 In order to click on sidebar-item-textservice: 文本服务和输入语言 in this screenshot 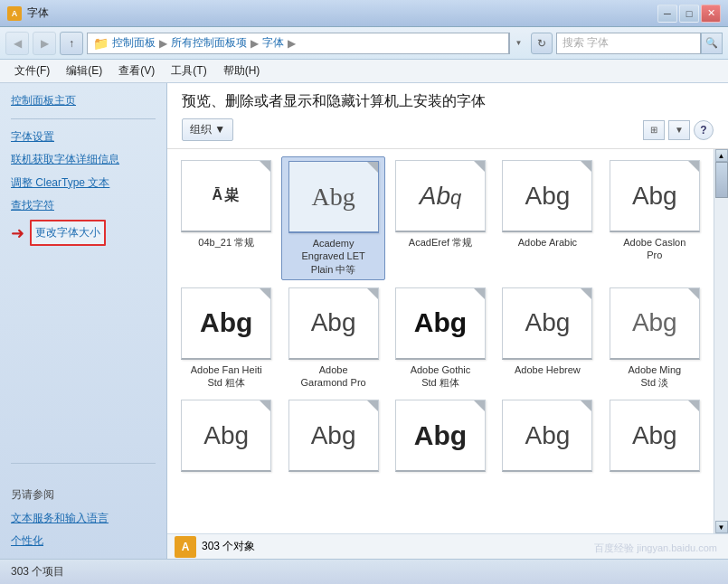, I will do `click(83, 519)`.